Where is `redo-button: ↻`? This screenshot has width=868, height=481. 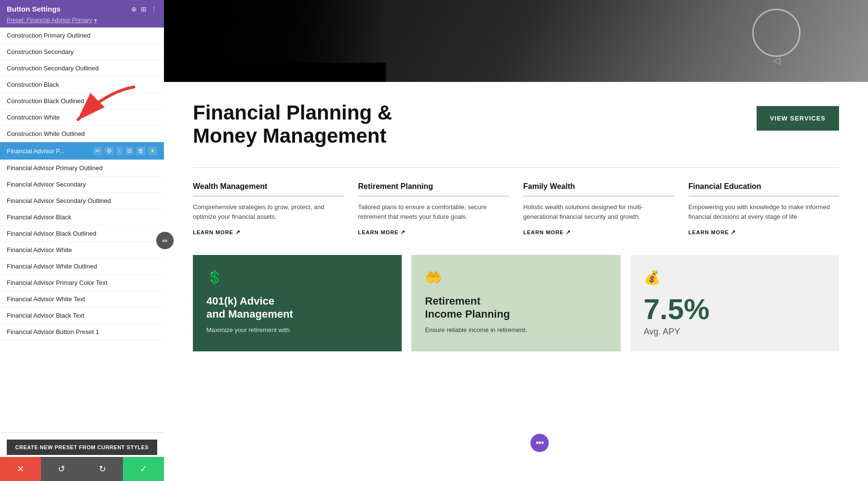
redo-button: ↻ is located at coordinates (102, 469).